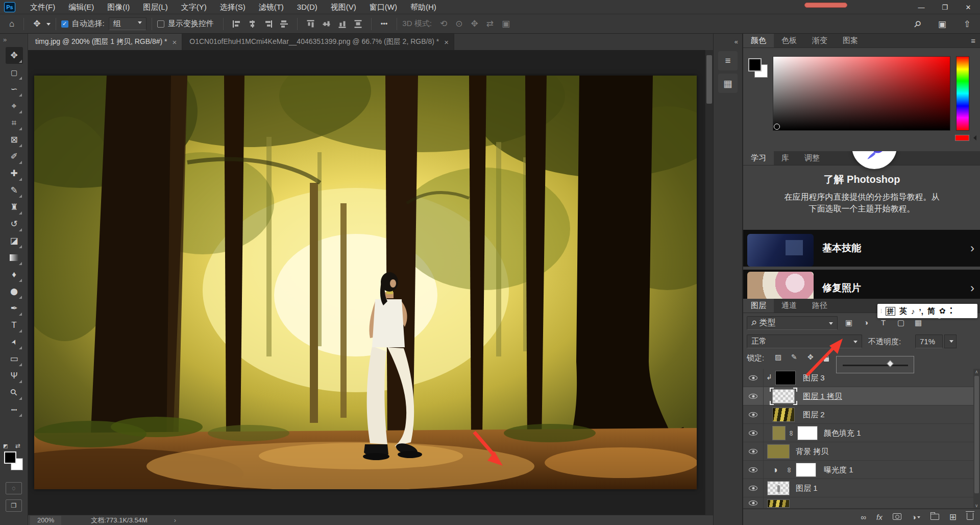 The image size is (980, 525). What do you see at coordinates (973, 41) in the screenshot?
I see `panel-menu-icon: ≡` at bounding box center [973, 41].